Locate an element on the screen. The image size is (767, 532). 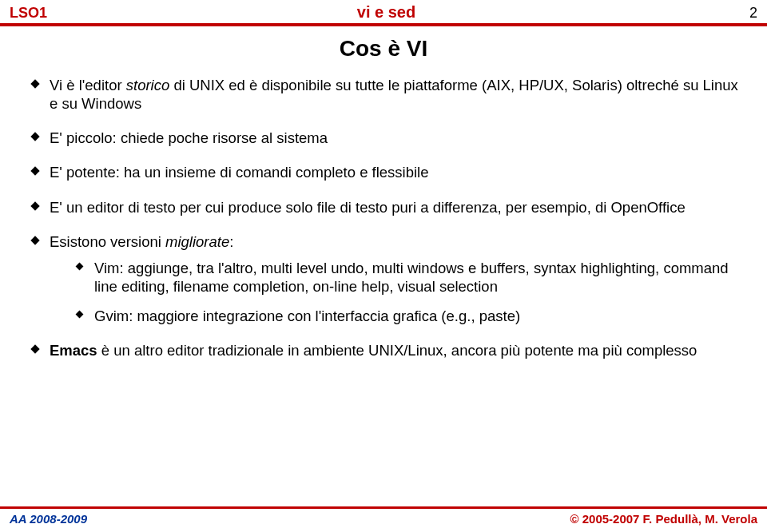
slide-footer: AA 2008-2009 © 2005-2007 F. Pedullà, M. … is located at coordinates (384, 516).